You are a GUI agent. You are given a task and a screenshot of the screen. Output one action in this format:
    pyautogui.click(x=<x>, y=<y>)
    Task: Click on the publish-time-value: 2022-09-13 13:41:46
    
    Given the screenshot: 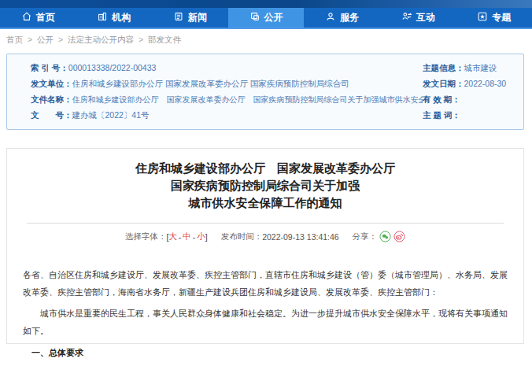 What is the action you would take?
    pyautogui.click(x=301, y=237)
    